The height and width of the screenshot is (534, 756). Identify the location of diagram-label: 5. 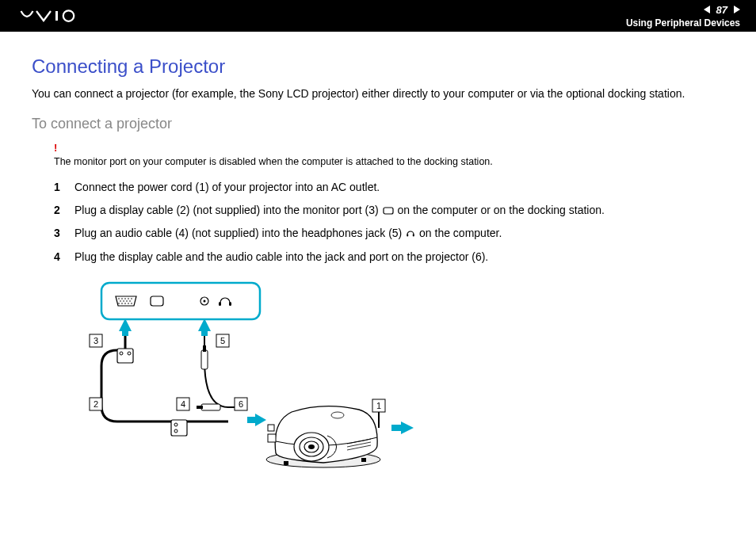
(223, 341).